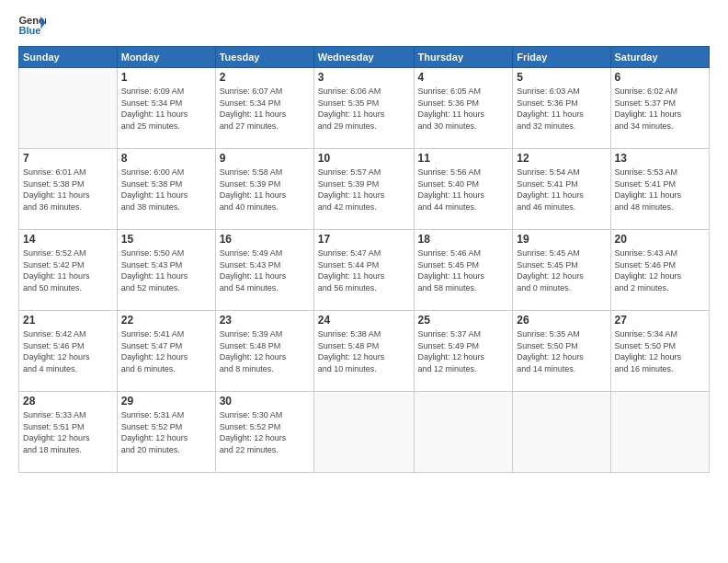  Describe the element at coordinates (265, 401) in the screenshot. I see `day-number: 30` at that location.